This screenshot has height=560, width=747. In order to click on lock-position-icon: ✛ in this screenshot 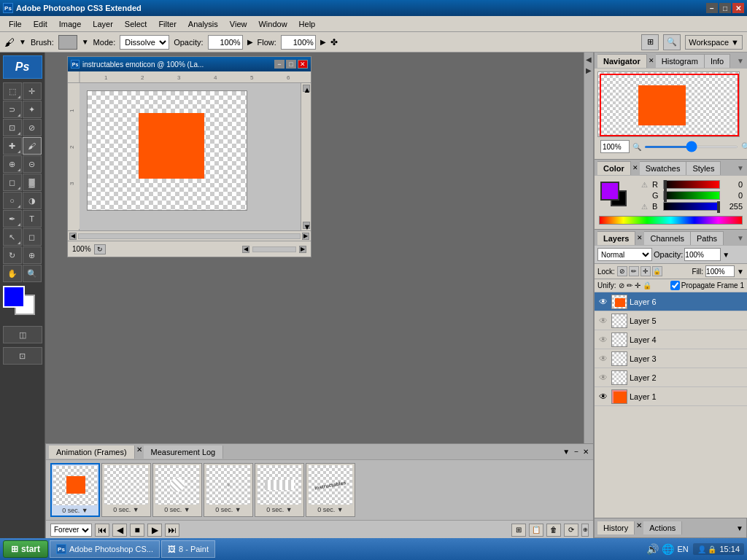, I will do `click(646, 271)`.